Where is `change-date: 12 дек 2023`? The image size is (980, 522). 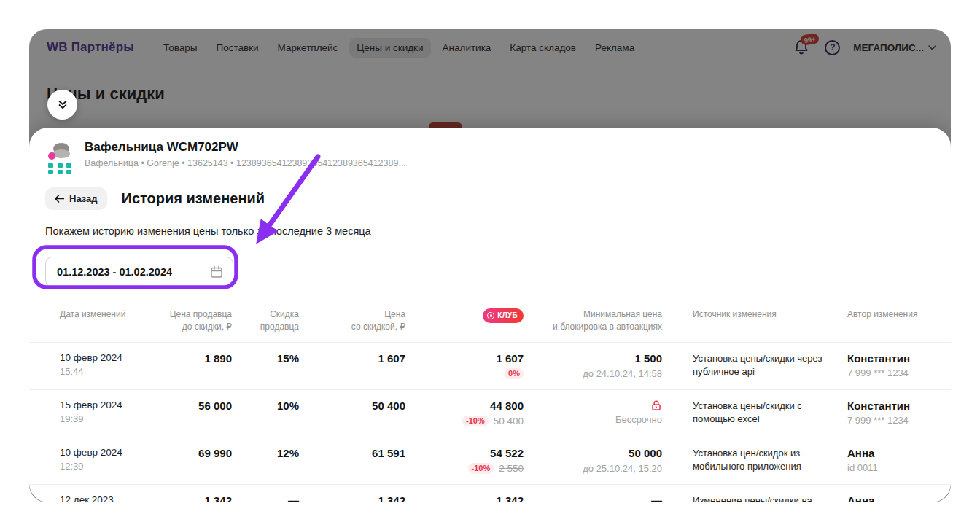
change-date: 12 дек 2023 is located at coordinates (104, 499).